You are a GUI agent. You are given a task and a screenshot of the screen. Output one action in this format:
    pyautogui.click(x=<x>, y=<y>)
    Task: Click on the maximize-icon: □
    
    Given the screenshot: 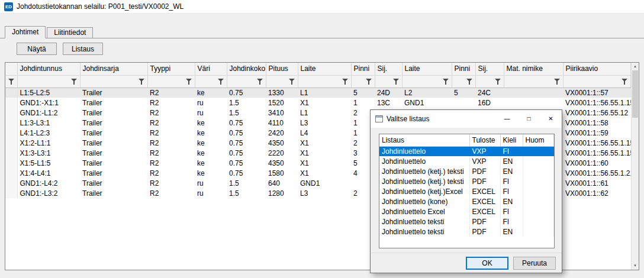 What is the action you would take?
    pyautogui.click(x=529, y=119)
    